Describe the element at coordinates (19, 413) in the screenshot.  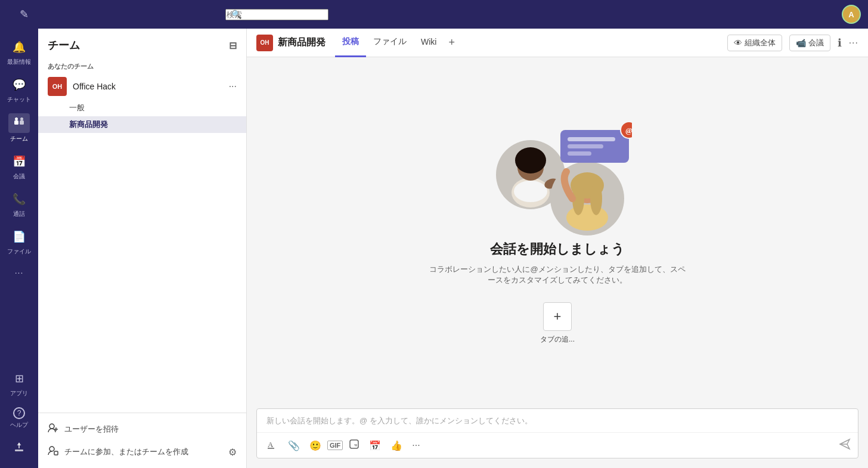
I see `help-icon: ?` at that location.